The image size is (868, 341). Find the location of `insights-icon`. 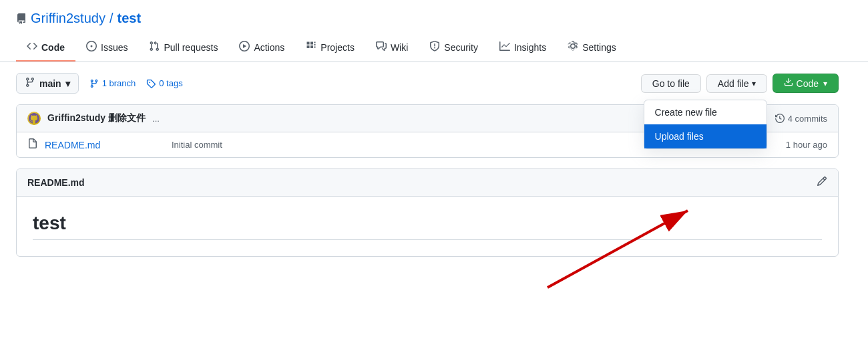

insights-icon is located at coordinates (505, 47).